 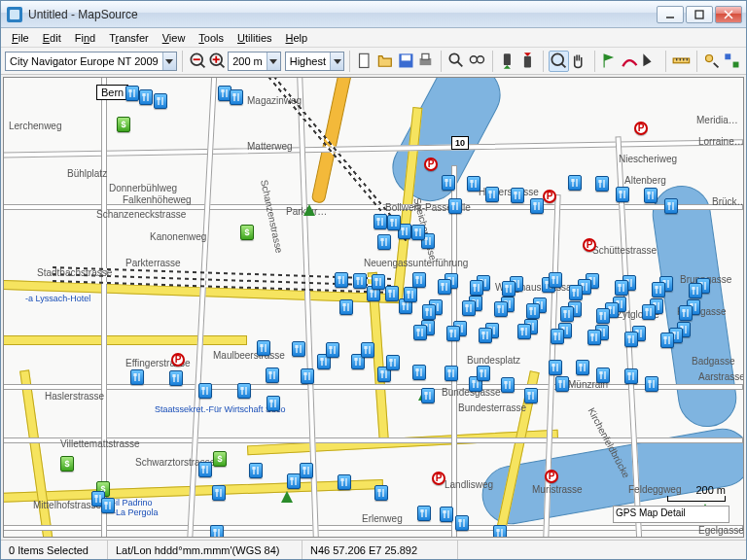 I want to click on menu-find: Find, so click(x=86, y=38).